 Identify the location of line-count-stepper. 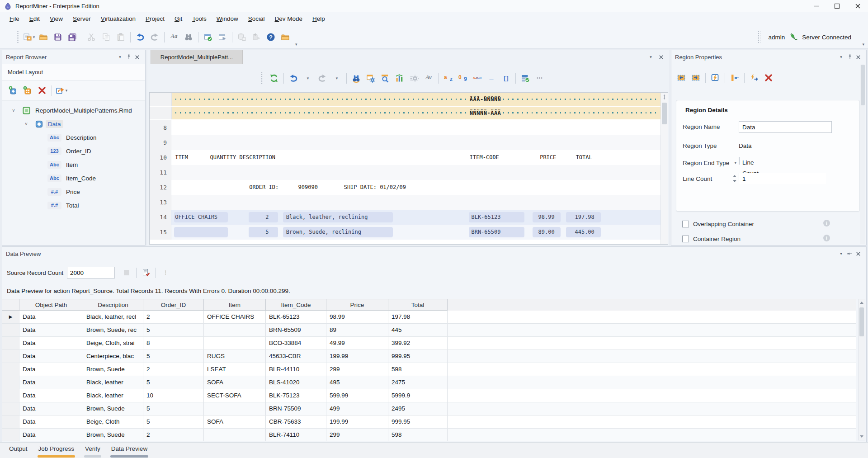
(739, 176).